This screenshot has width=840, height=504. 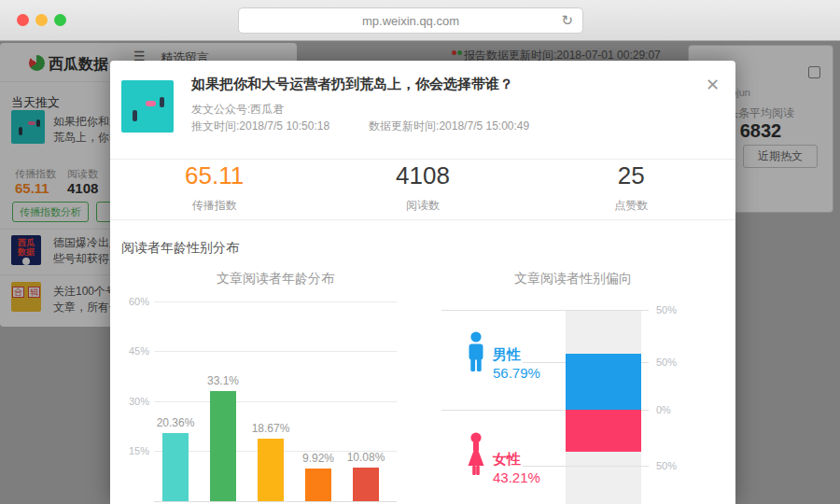 I want to click on male-icon, so click(x=476, y=357).